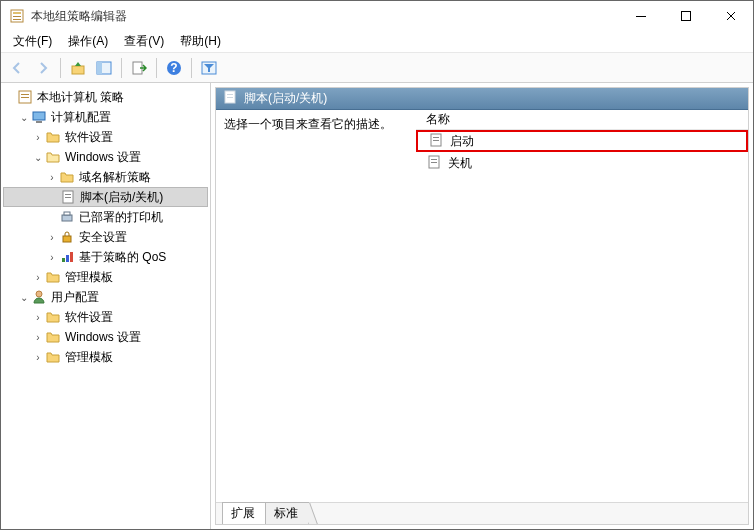  What do you see at coordinates (67, 237) in the screenshot?
I see `lock-icon` at bounding box center [67, 237].